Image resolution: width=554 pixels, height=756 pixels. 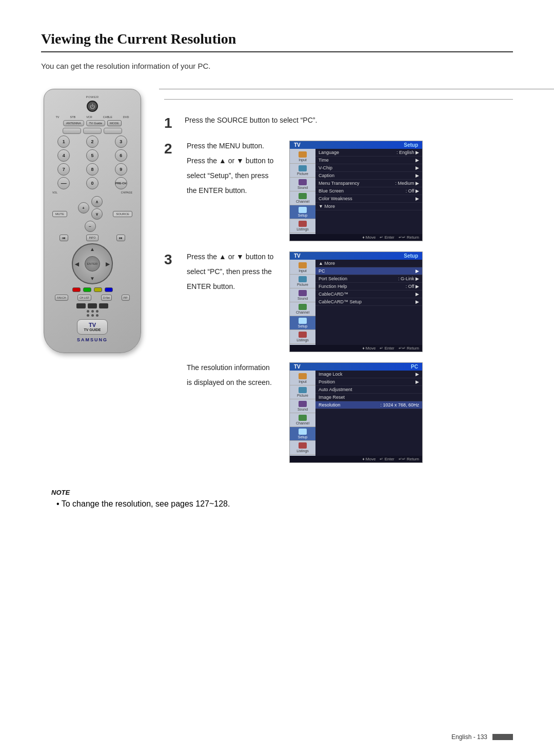 I want to click on green-btn, so click(x=87, y=289).